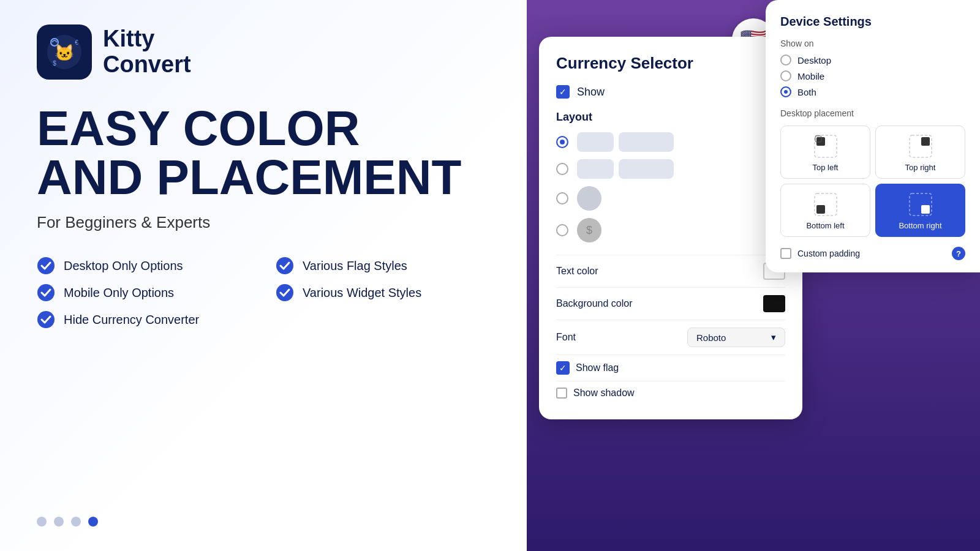 The image size is (980, 551). Describe the element at coordinates (826, 211) in the screenshot. I see `placement-bottom-left: Bottom left` at that location.